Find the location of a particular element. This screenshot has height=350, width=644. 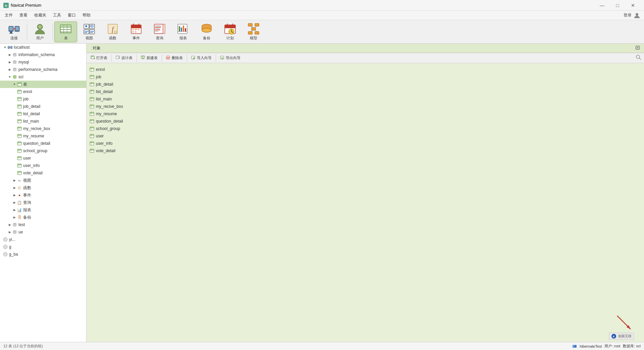

table-item-user: user is located at coordinates (365, 136).